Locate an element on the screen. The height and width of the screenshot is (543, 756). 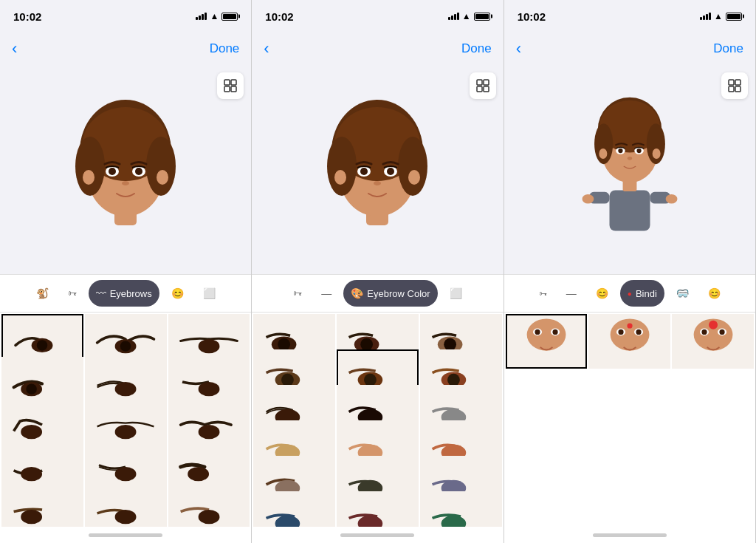
tab-dash-2: — is located at coordinates (326, 293).